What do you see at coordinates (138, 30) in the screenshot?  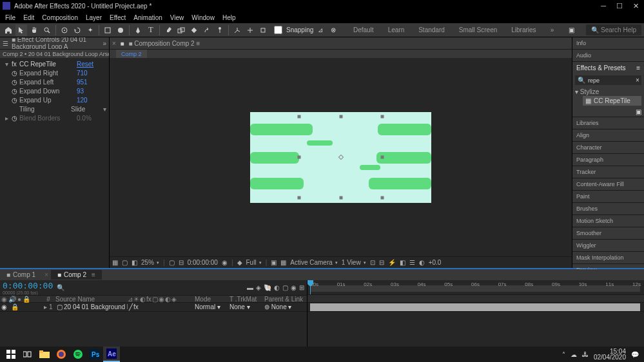 I see `pen-tool` at bounding box center [138, 30].